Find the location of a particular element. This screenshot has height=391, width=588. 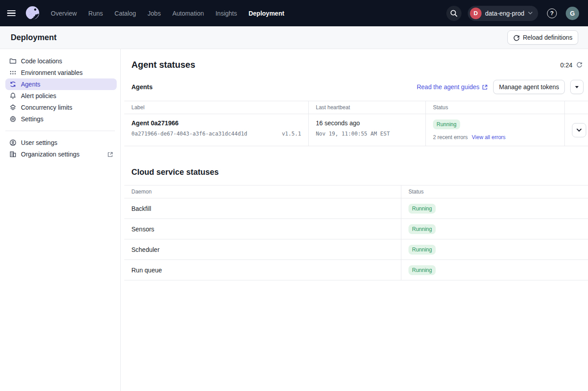

manage-agent-tokens-label: Manage agent tokens is located at coordinates (529, 87).